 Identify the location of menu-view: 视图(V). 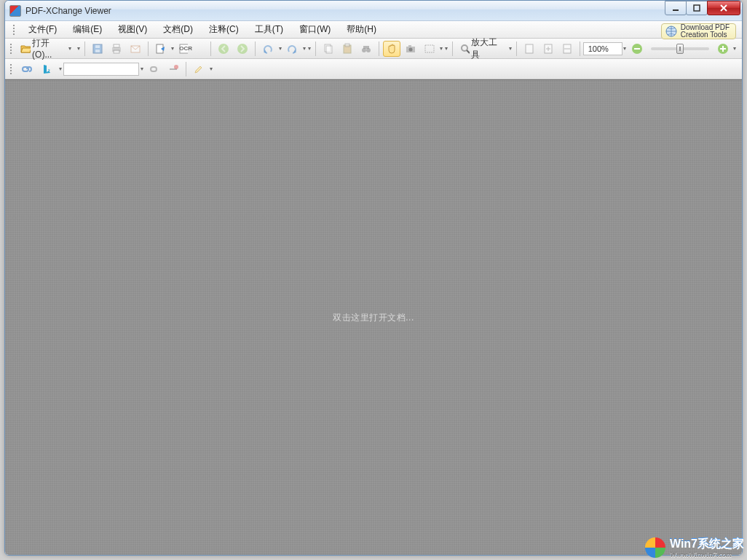
(133, 29).